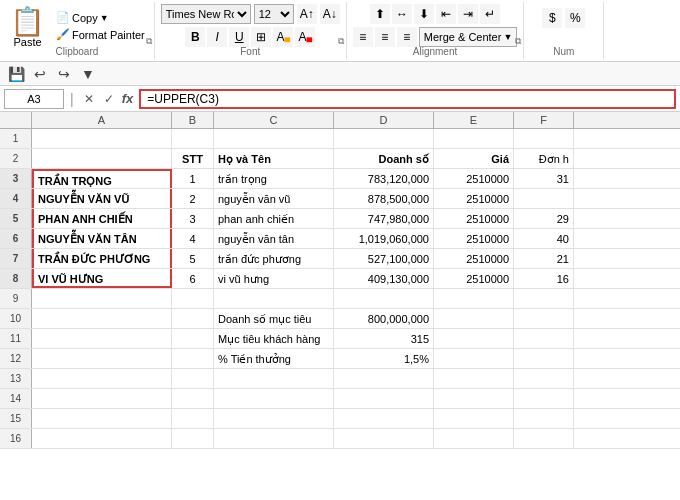  I want to click on cell-e3: 2510000, so click(474, 178).